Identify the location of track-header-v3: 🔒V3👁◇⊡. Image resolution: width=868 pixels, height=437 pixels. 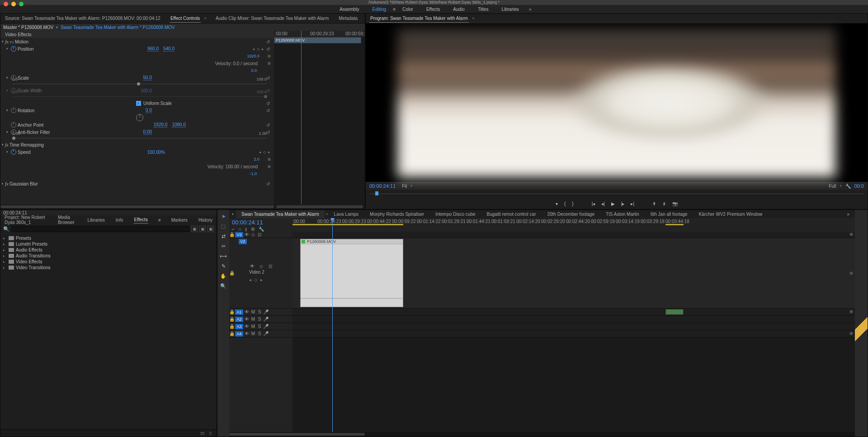
(261, 235).